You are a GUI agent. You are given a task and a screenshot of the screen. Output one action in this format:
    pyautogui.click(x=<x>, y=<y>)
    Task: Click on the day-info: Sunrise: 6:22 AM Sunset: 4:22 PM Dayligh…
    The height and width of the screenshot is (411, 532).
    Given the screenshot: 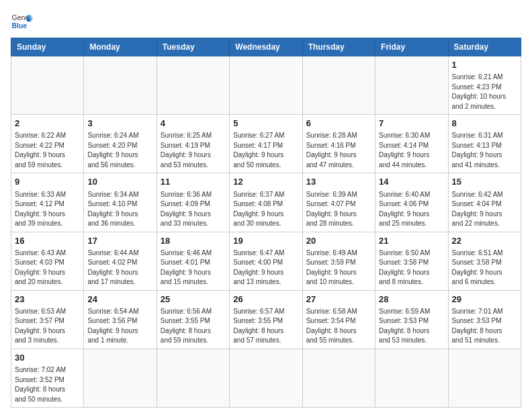 What is the action you would take?
    pyautogui.click(x=47, y=150)
    